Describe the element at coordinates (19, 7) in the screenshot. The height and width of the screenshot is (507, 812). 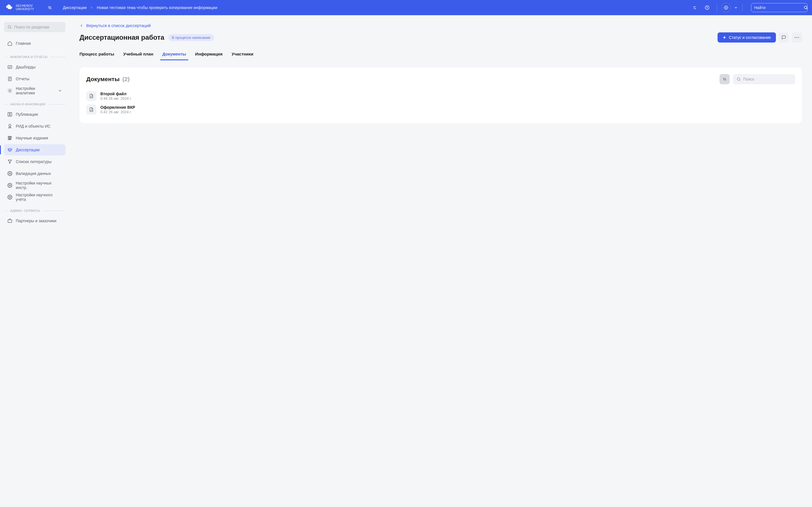
I see `logo: SECHENOV UNIVERSITY` at that location.